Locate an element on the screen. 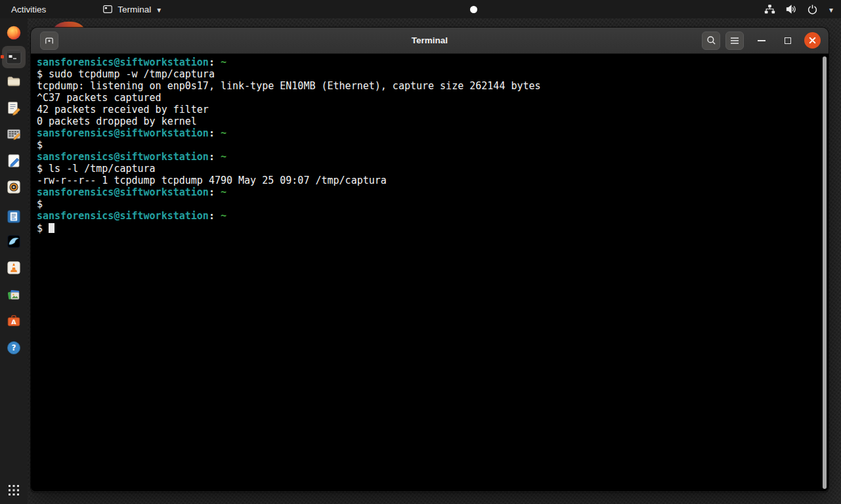 This screenshot has width=841, height=504. dock-help: ? is located at coordinates (14, 348).